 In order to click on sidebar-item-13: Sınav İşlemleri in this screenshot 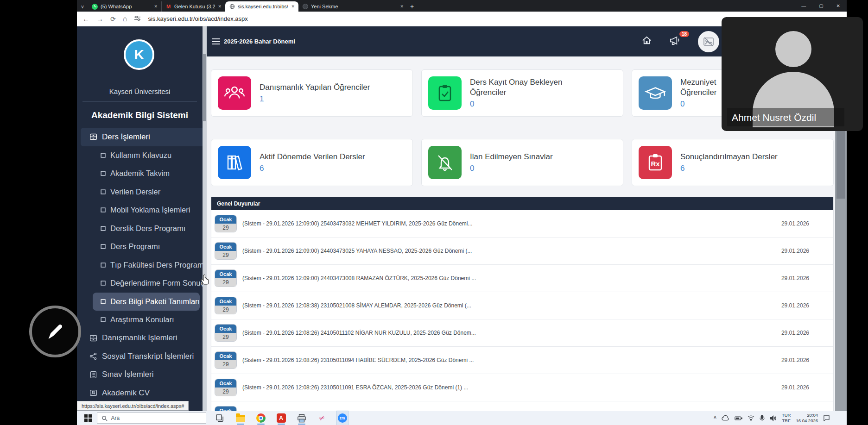, I will do `click(140, 375)`.